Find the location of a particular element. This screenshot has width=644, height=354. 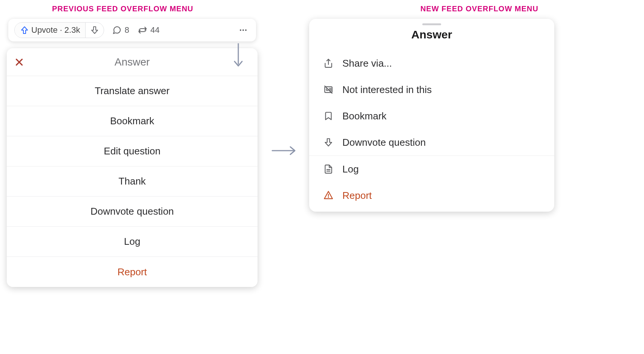

menu-item-edit-question: Edit question is located at coordinates (132, 151).